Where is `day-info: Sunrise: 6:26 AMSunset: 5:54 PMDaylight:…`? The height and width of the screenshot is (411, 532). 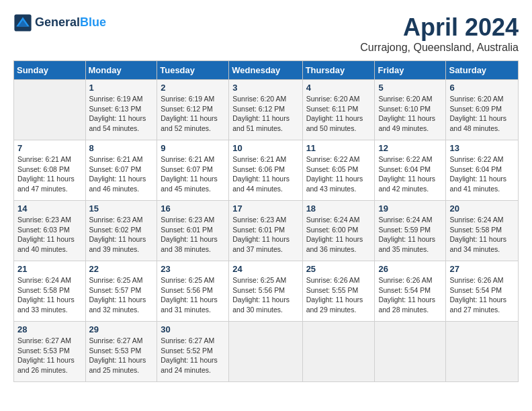
day-info: Sunrise: 6:26 AMSunset: 5:54 PMDaylight:… is located at coordinates (482, 295).